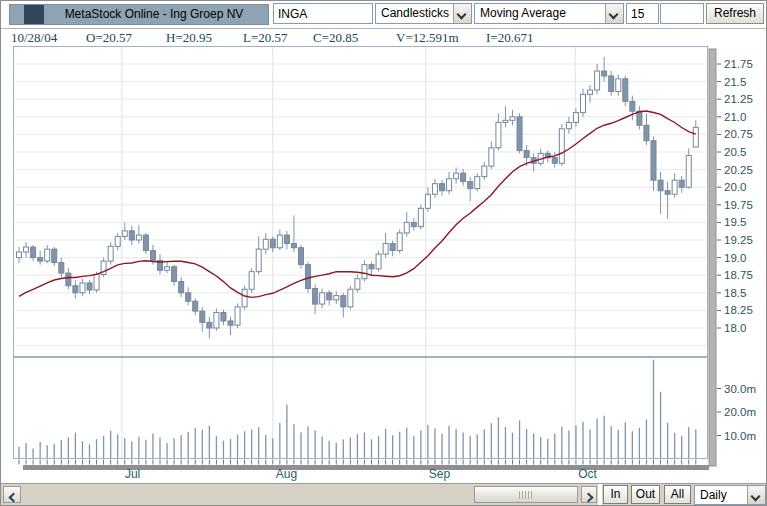 This screenshot has height=506, width=767. I want to click on chart-type-dropdown-button, so click(462, 14).